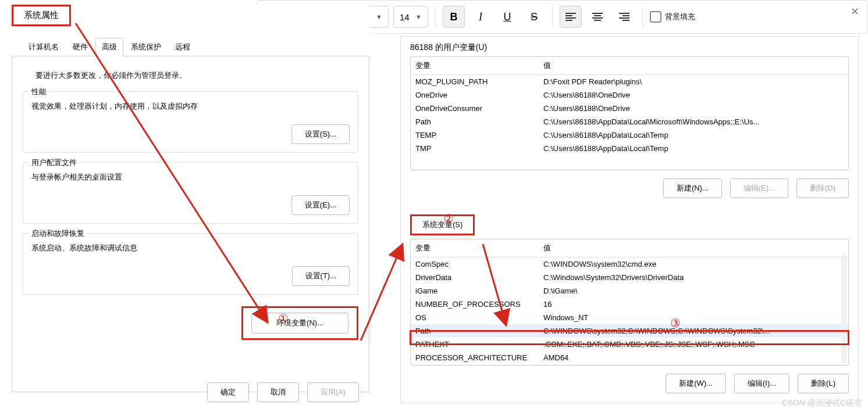 The image size is (868, 412). I want to click on environment-variables-button: 环境变量(N)..., so click(300, 323).